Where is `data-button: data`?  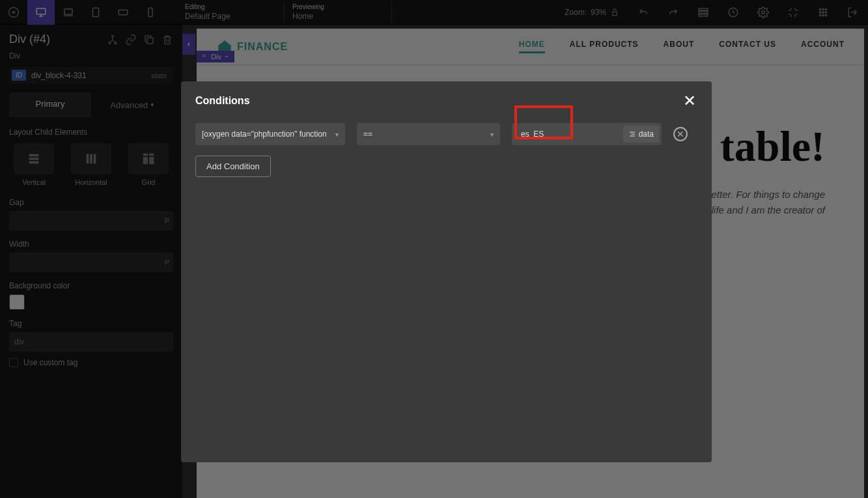 data-button: data is located at coordinates (641, 134).